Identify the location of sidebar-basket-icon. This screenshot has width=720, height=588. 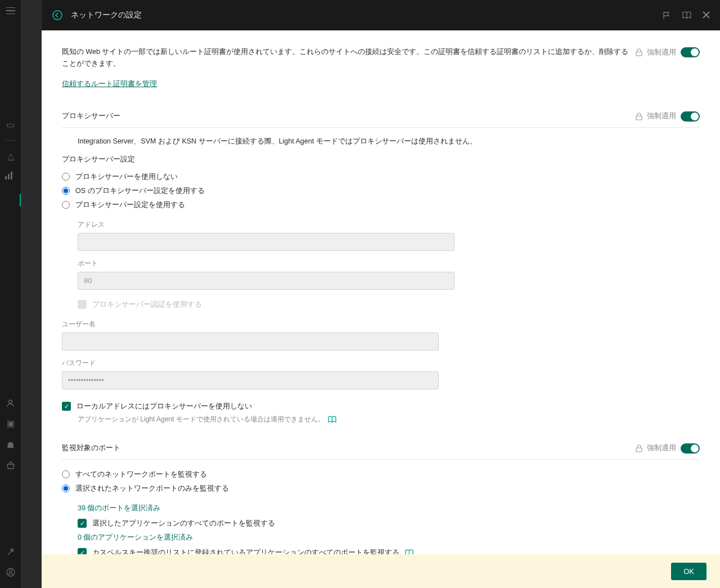
(11, 465).